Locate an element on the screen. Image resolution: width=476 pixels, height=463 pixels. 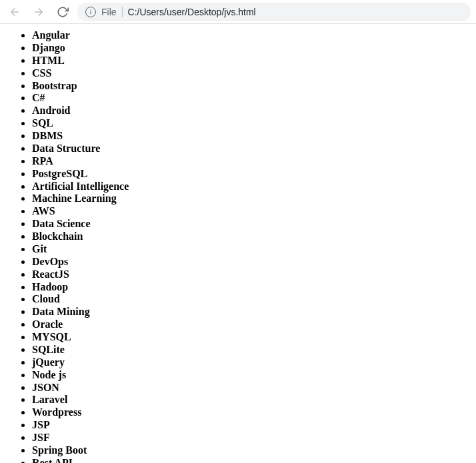
list-item: Wordpress is located at coordinates (251, 413).